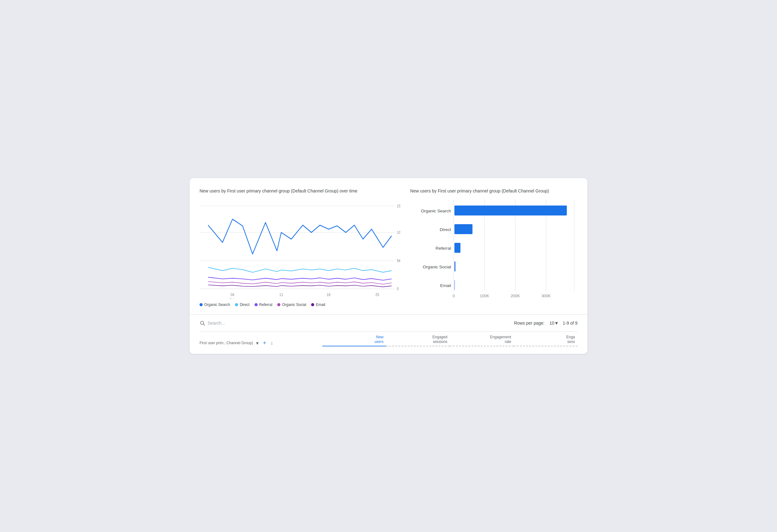 This screenshot has width=777, height=532. Describe the element at coordinates (399, 261) in the screenshot. I see `svg-text: 5K` at that location.